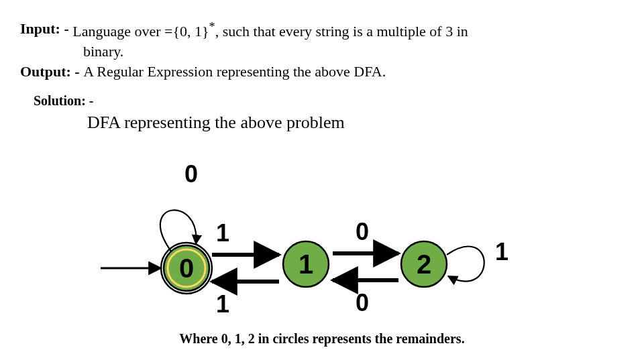 This screenshot has height=362, width=644. I want to click on output-text: A Regular Expression representing the ab…, so click(235, 72).